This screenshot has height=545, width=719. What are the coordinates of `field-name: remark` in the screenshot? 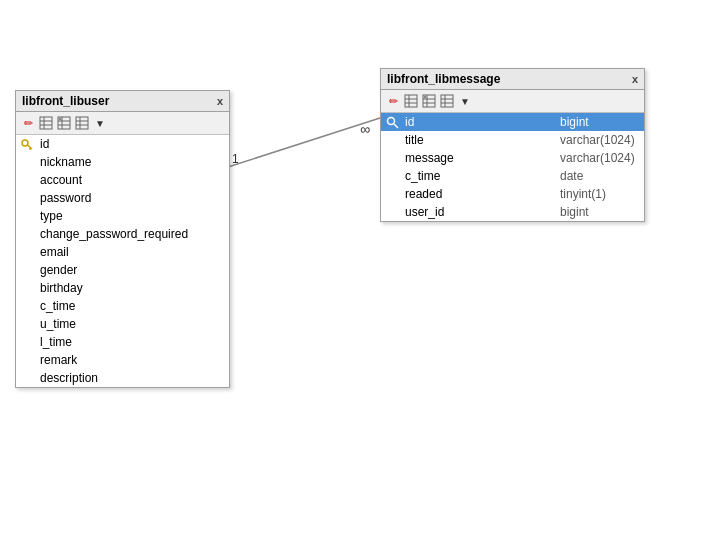 It's located at (132, 360).